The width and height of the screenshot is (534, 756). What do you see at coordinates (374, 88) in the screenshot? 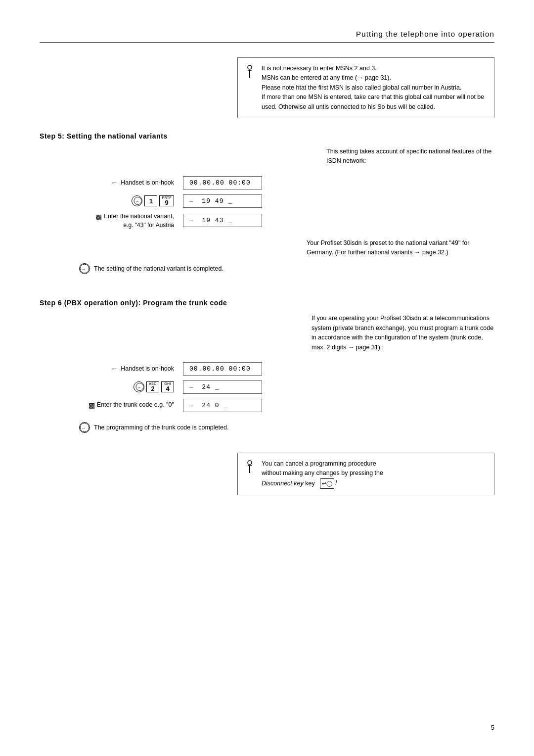
I see `note-text-1: It is not necessary to enter MSNs 2 and …` at bounding box center [374, 88].